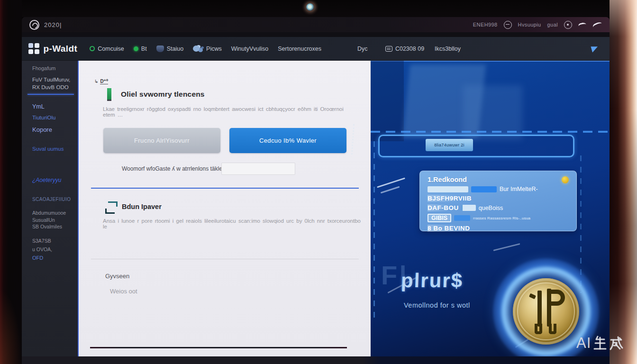 This screenshot has width=637, height=364. I want to click on swoosh-icon, so click(582, 25).